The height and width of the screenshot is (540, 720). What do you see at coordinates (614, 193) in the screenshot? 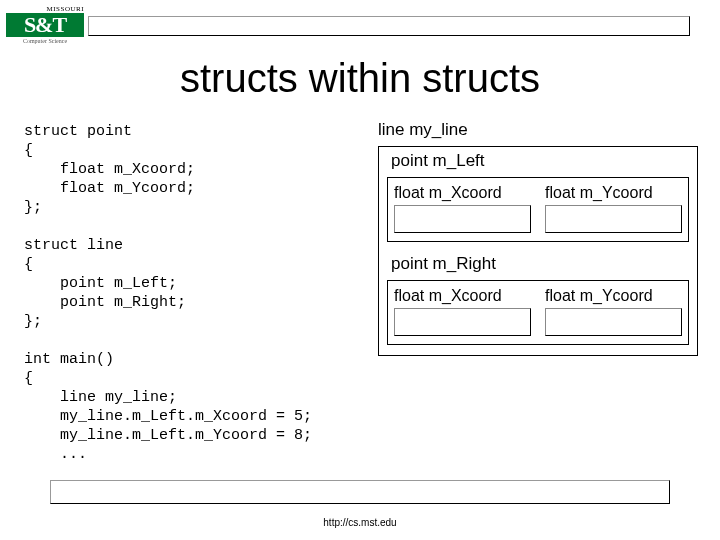
I see `left-y-label: float m_Ycoord` at bounding box center [614, 193].